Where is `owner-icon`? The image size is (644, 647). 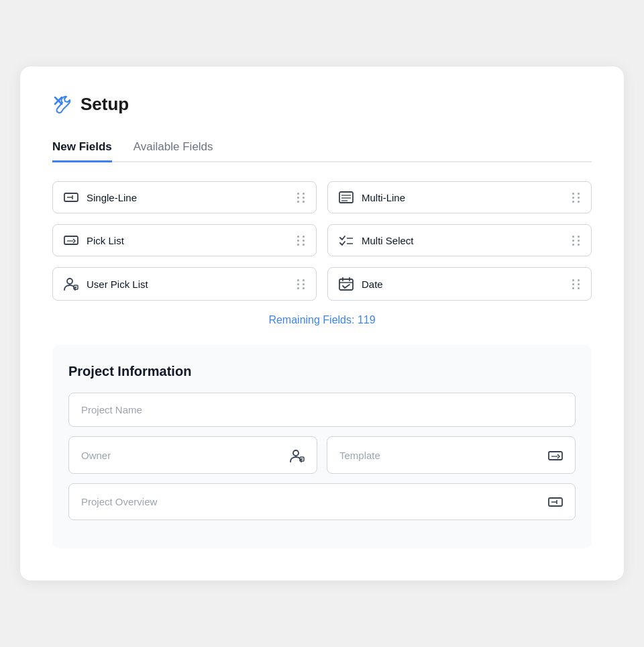
owner-icon is located at coordinates (297, 455).